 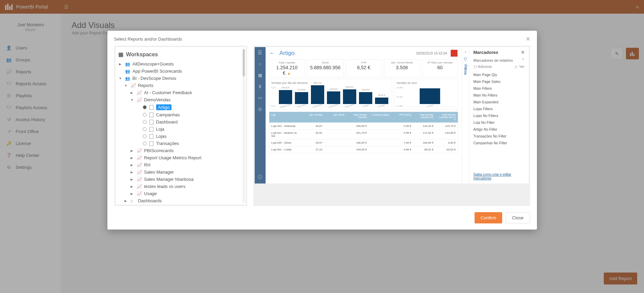 I want to click on table-row: Loja 021 - Alcácer do Sal42,81261,70 €5,…, so click(x=363, y=134).